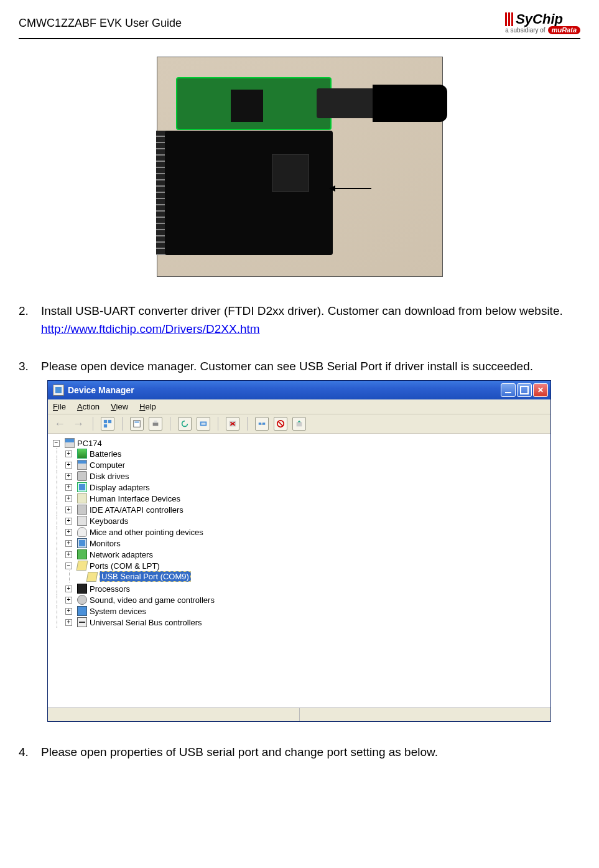 Image resolution: width=599 pixels, height=868 pixels. I want to click on tree-node-ide: +IDE ATA/ATAPI controllers, so click(305, 510).